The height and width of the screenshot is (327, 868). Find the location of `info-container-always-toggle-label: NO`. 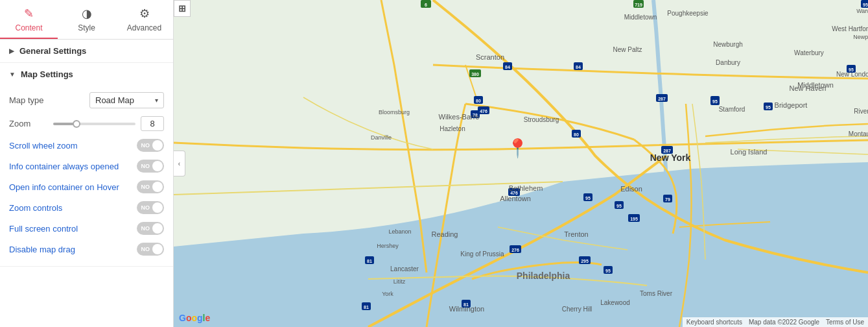

info-container-always-toggle-label: NO is located at coordinates (147, 166).